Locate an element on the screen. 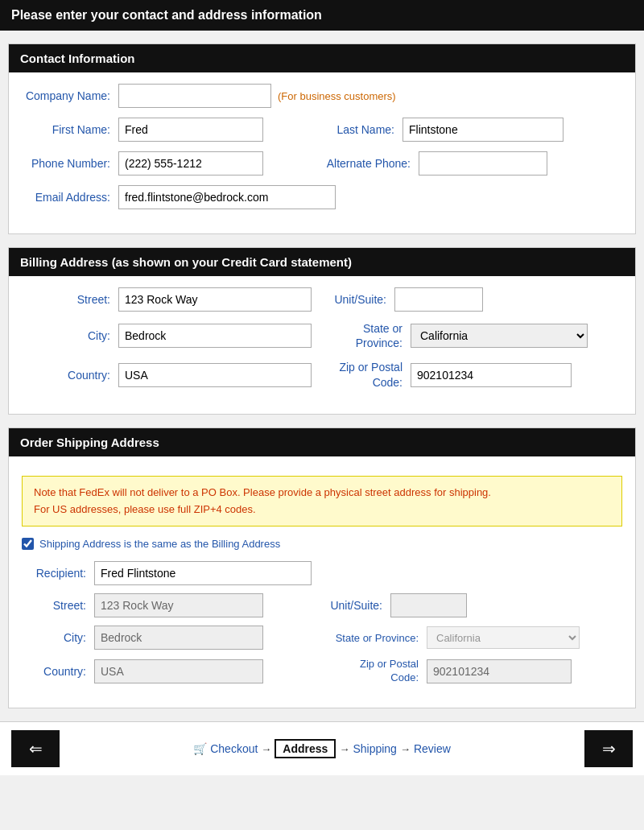  alt-phone-col: Alternate Phone: is located at coordinates (472, 163).